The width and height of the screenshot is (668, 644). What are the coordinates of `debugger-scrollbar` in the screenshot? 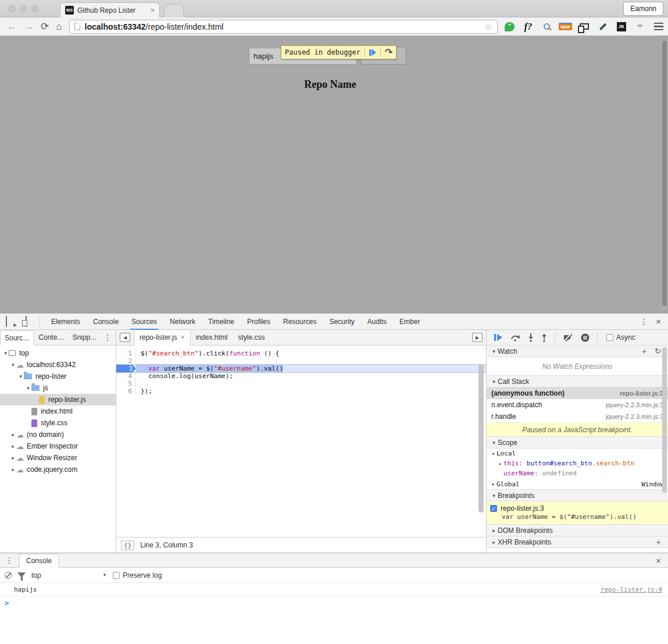 It's located at (665, 443).